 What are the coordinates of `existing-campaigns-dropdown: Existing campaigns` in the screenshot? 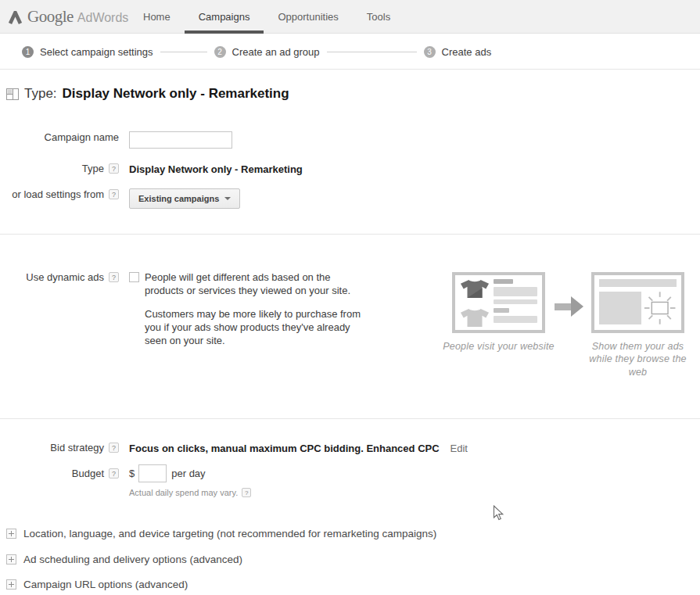 It's located at (185, 199).